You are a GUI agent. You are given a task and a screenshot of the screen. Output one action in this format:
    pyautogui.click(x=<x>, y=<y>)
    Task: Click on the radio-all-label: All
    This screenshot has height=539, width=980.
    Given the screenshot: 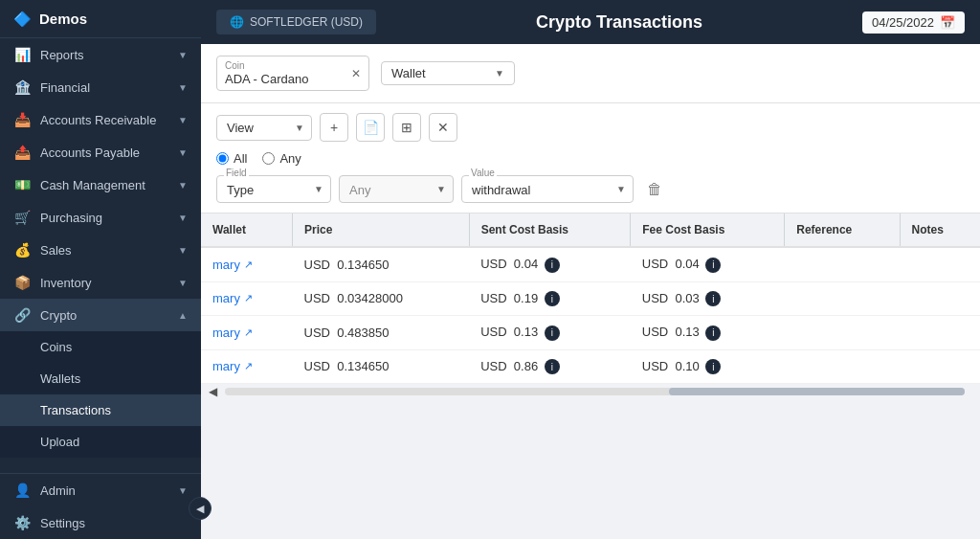 What is the action you would take?
    pyautogui.click(x=232, y=159)
    